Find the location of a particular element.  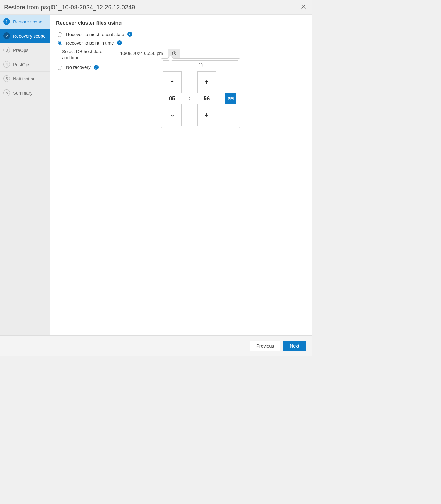

step-notification: 5 Notification is located at coordinates (25, 79).